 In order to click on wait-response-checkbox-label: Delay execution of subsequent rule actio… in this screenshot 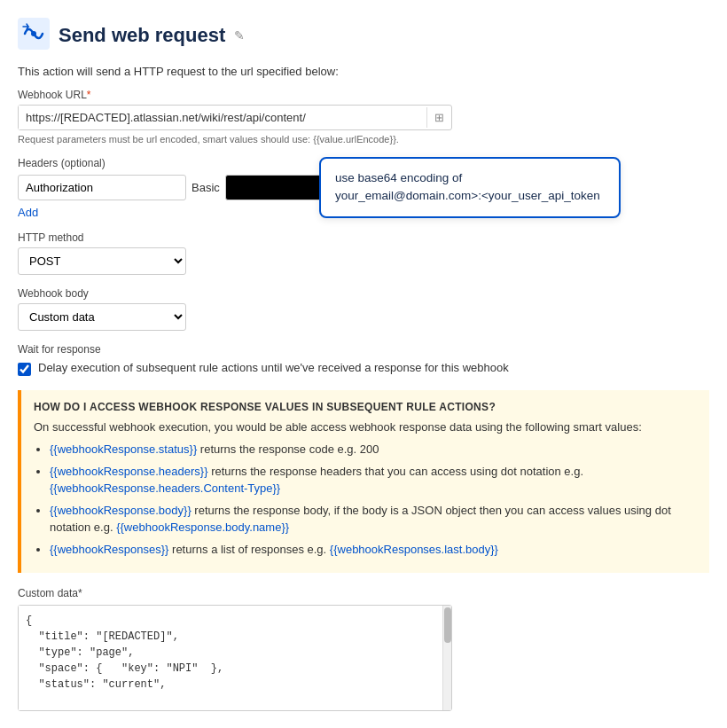, I will do `click(273, 367)`.